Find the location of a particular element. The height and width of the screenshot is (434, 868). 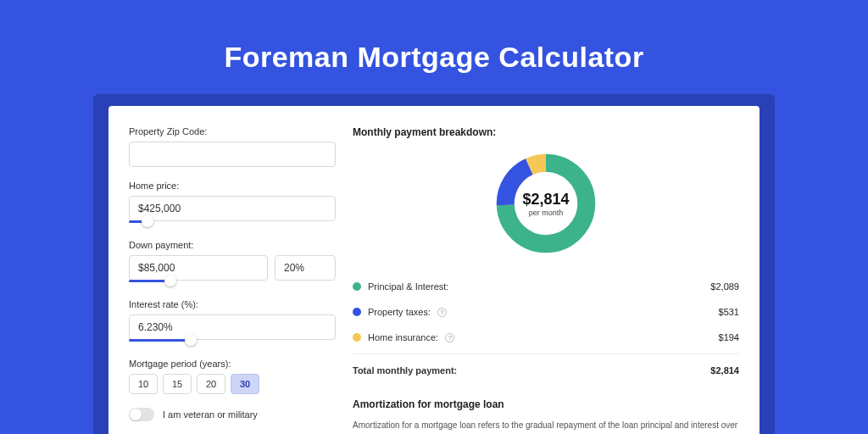

down-payment-input is located at coordinates (198, 268).